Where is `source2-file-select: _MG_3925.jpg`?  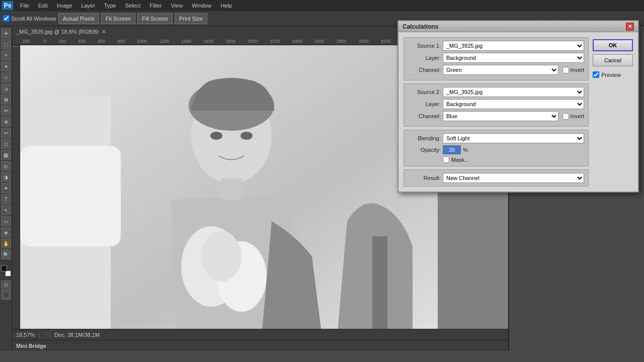 source2-file-select: _MG_3925.jpg is located at coordinates (513, 92).